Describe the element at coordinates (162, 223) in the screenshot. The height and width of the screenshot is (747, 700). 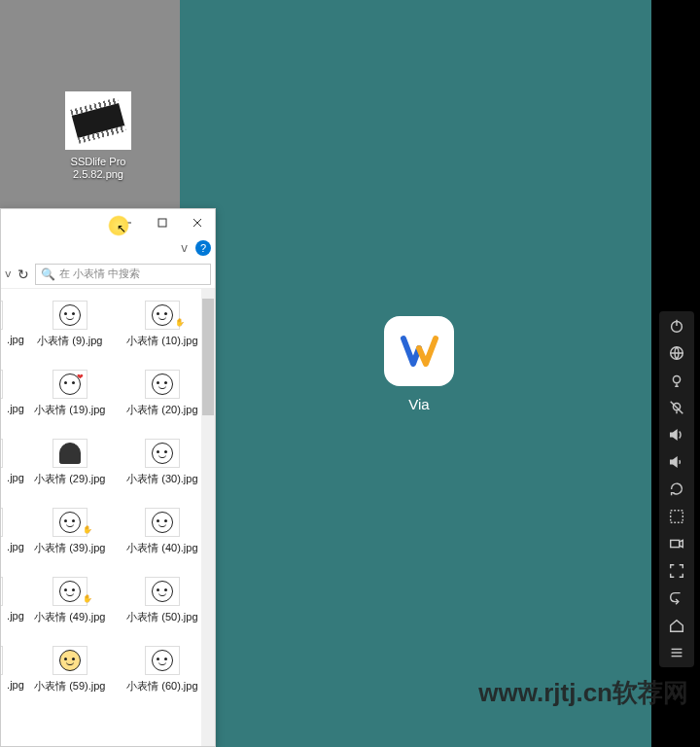
I see `maximize-button` at that location.